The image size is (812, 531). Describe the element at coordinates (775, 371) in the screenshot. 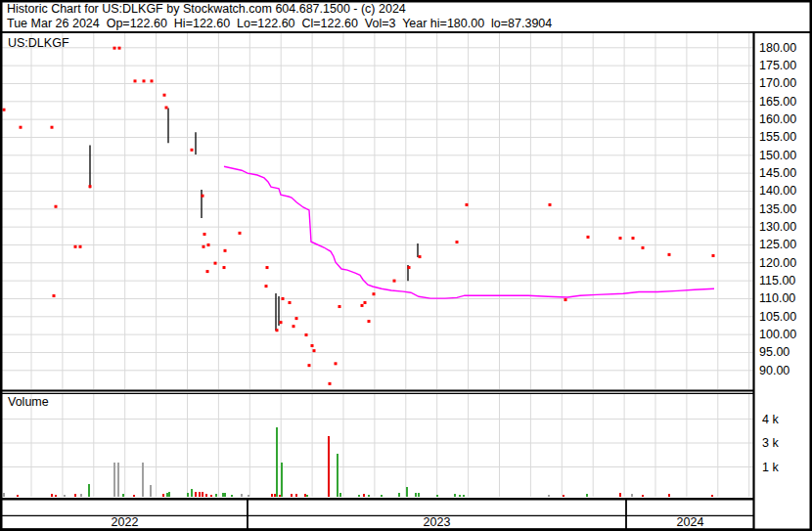

I see `price-tick-label: 90.00` at that location.